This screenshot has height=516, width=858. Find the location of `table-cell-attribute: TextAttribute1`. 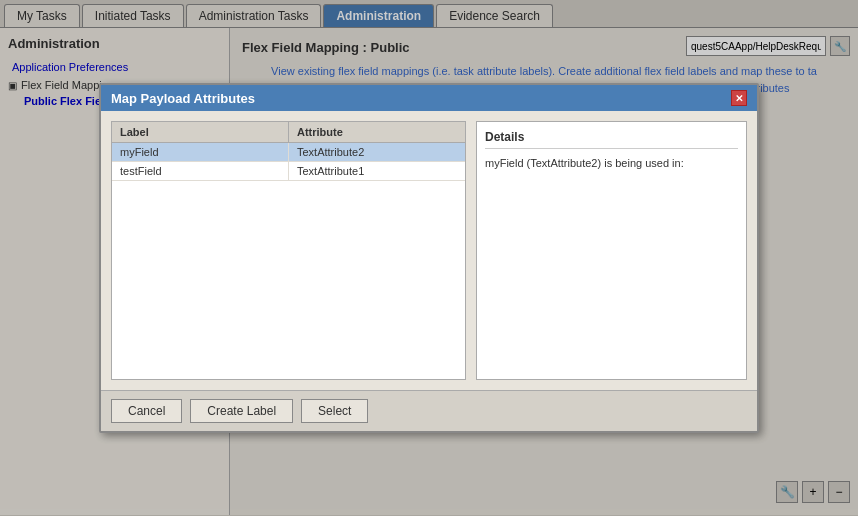

table-cell-attribute: TextAttribute1 is located at coordinates (377, 171).